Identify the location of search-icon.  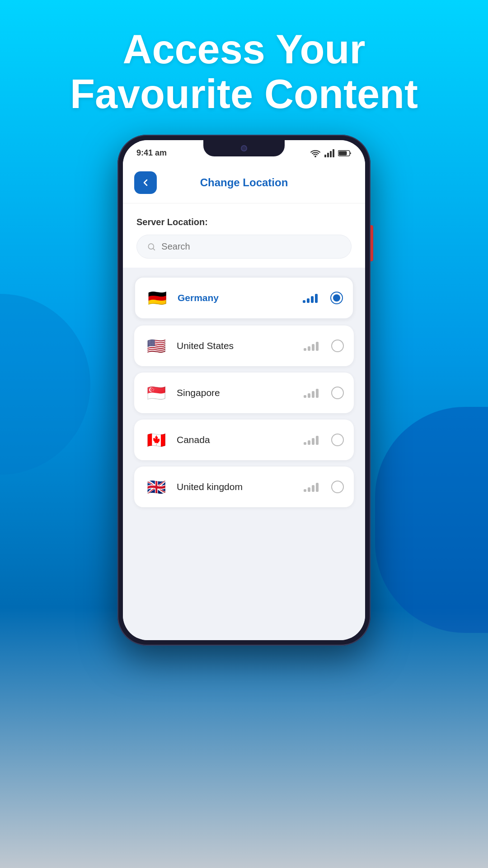
(151, 247).